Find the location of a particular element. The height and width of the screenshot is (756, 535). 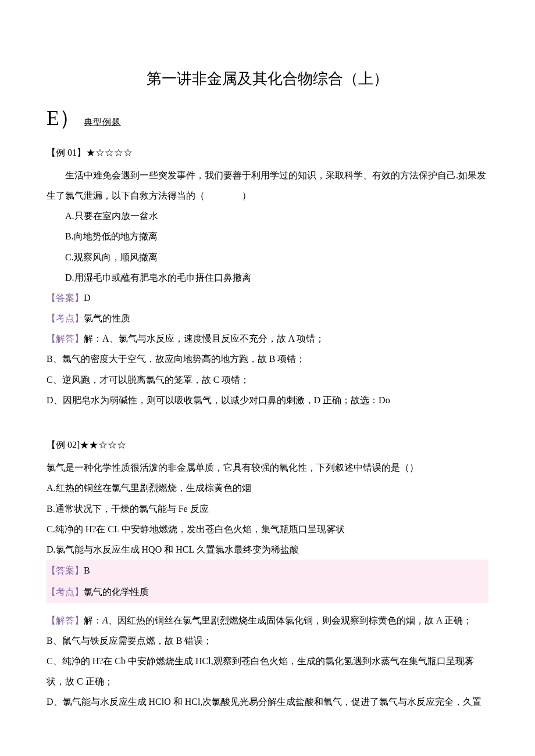

example-01-stem-line2: 生了氯气泄漏，以下自救方法得当的（ ） is located at coordinates (268, 195).